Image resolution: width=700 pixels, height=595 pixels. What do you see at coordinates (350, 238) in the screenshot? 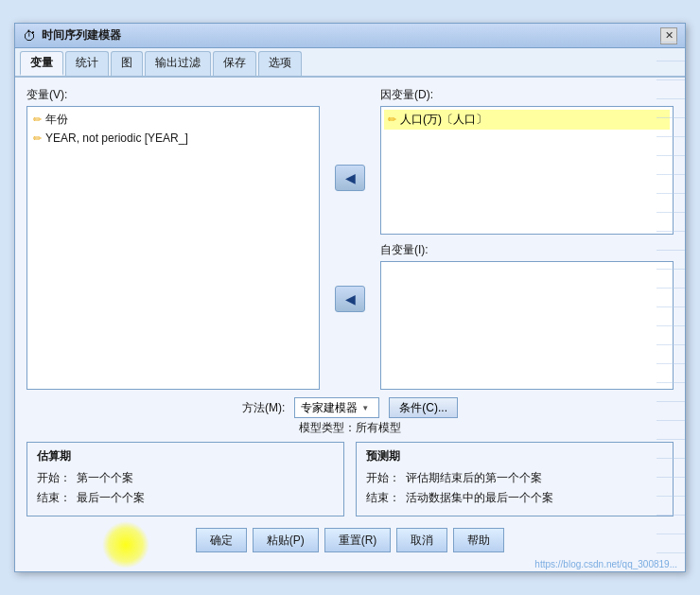
I see `middle-buttons: ◀ ◀` at bounding box center [350, 238].